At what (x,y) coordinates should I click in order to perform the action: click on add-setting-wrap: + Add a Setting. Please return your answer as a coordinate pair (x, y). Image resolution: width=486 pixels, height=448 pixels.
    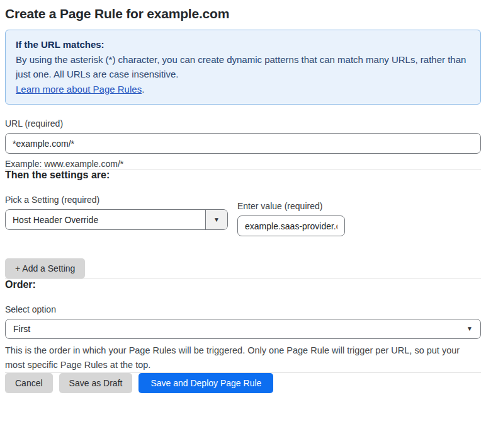
    Looking at the image, I should click on (243, 268).